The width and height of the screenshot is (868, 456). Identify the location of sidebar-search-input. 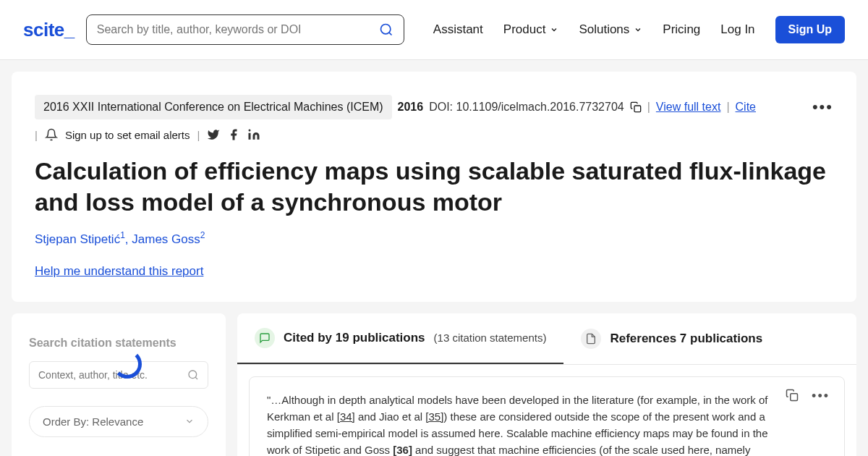
(113, 375).